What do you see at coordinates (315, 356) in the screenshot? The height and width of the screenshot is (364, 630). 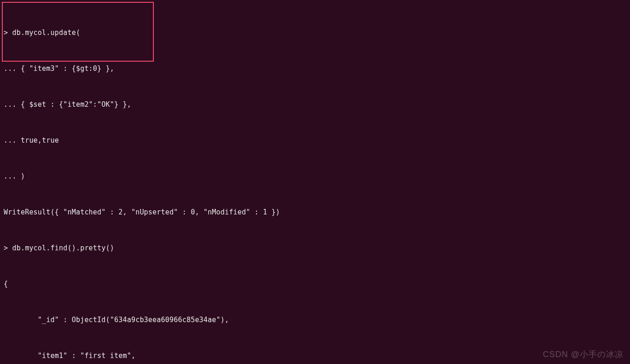 I see `terminal-line: "item1" : "first item",` at bounding box center [315, 356].